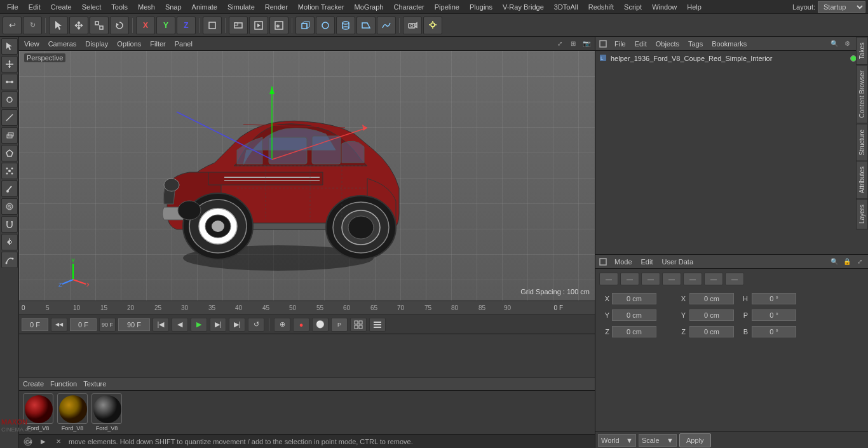 The width and height of the screenshot is (868, 448). I want to click on attr-icon-5: —, so click(714, 279).